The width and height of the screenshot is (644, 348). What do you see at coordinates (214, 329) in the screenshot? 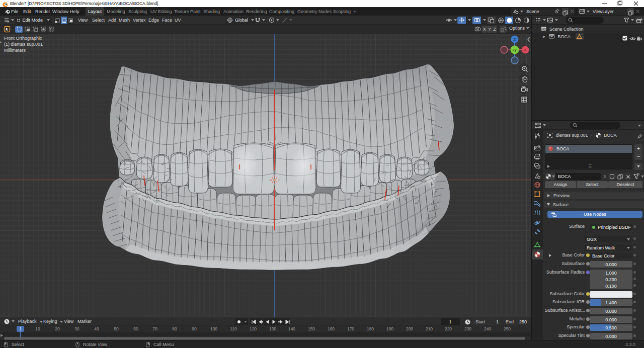
I see `svg-text: 100` at bounding box center [214, 329].